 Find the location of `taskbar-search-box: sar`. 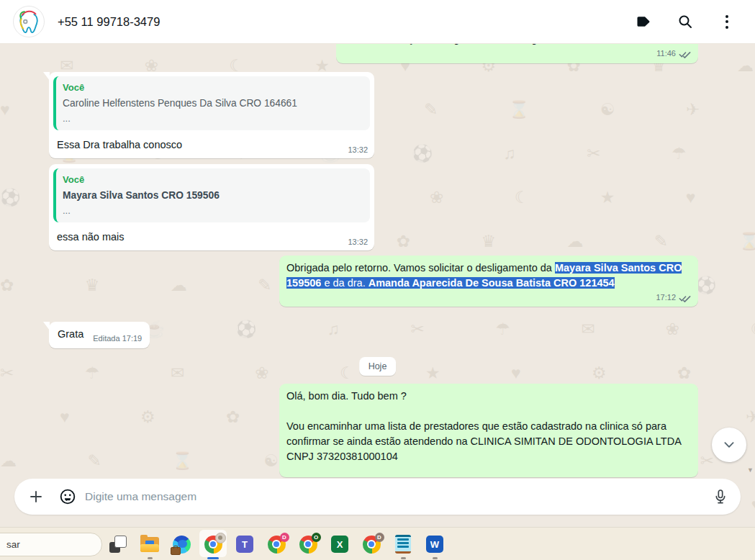

taskbar-search-box: sar is located at coordinates (51, 544).